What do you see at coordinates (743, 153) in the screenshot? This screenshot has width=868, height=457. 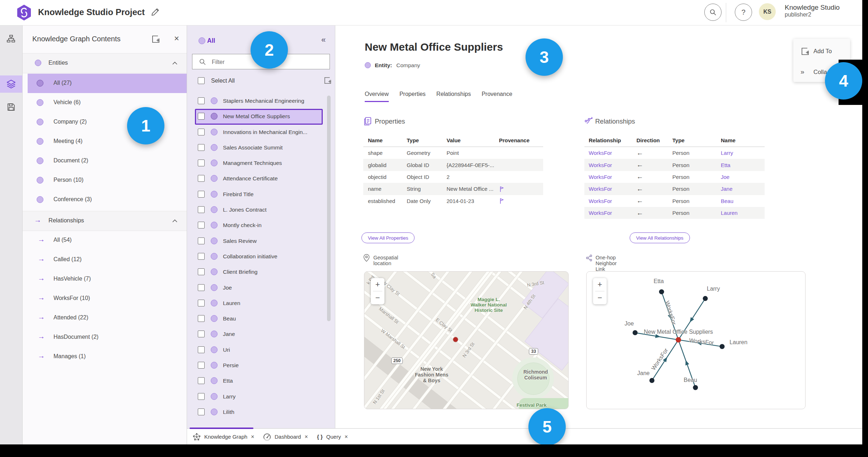 I see `related-entity-link: Larry` at bounding box center [743, 153].